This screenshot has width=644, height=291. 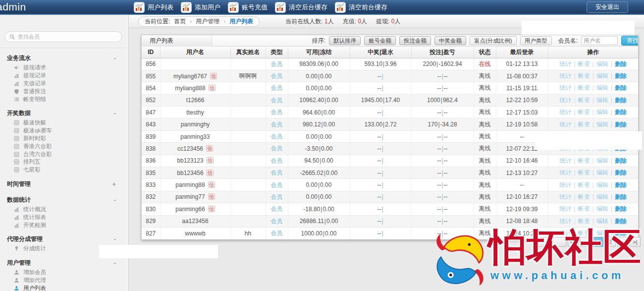 What do you see at coordinates (635, 242) in the screenshot?
I see `page-button->|: >|` at bounding box center [635, 242].